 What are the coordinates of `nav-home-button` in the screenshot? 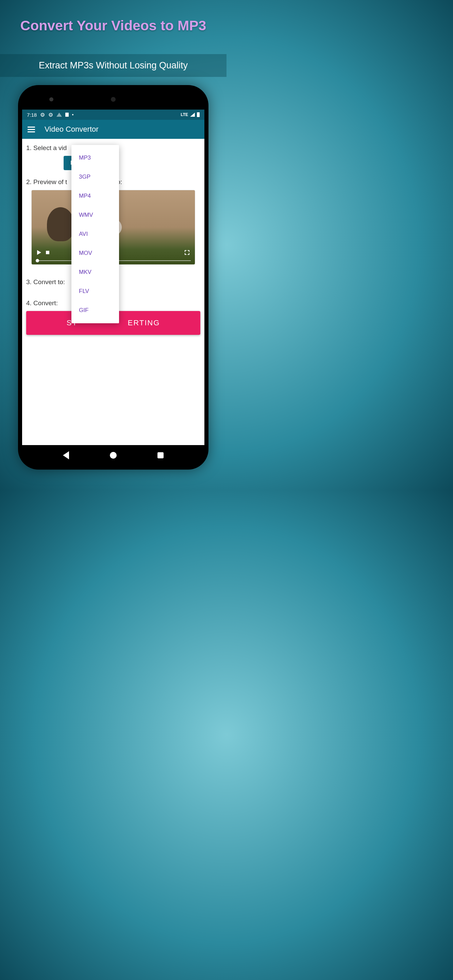 It's located at (113, 455).